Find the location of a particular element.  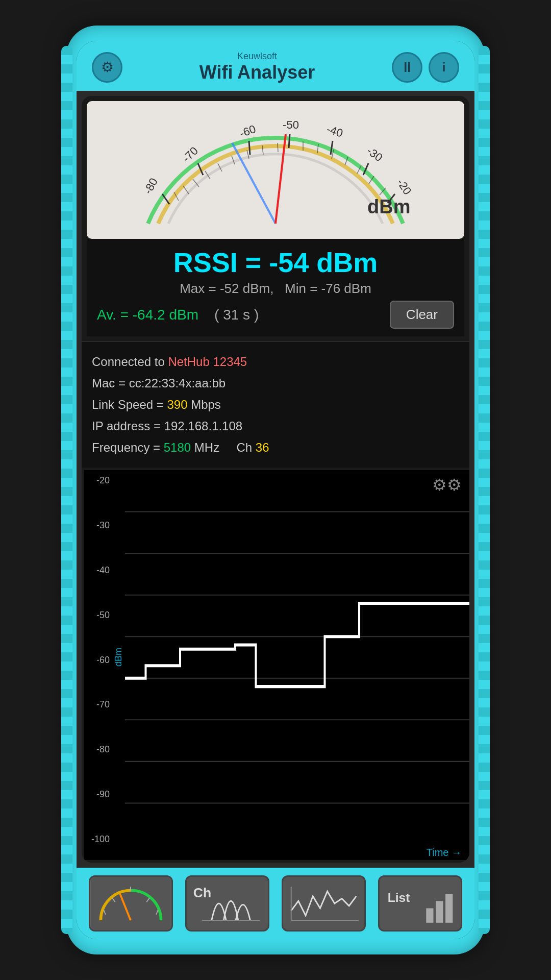

bottom-nav: Ch is located at coordinates (276, 903).